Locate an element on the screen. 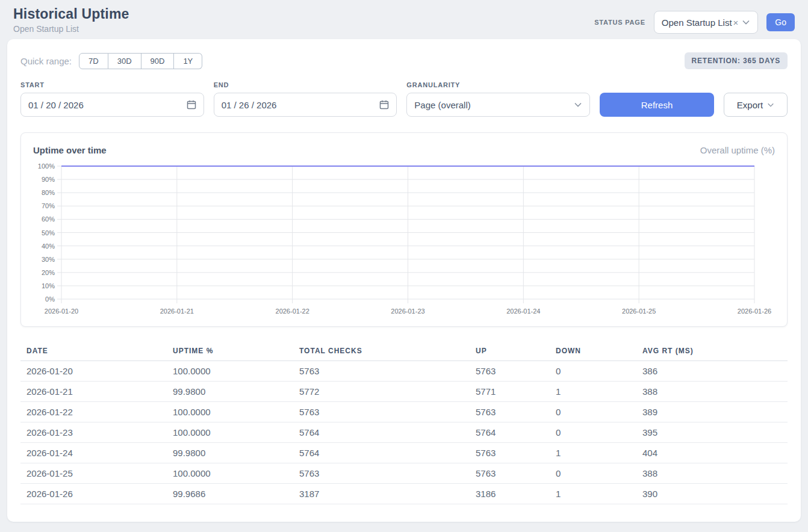 This screenshot has height=532, width=808. svg-text: 2026-01-21 is located at coordinates (177, 311).